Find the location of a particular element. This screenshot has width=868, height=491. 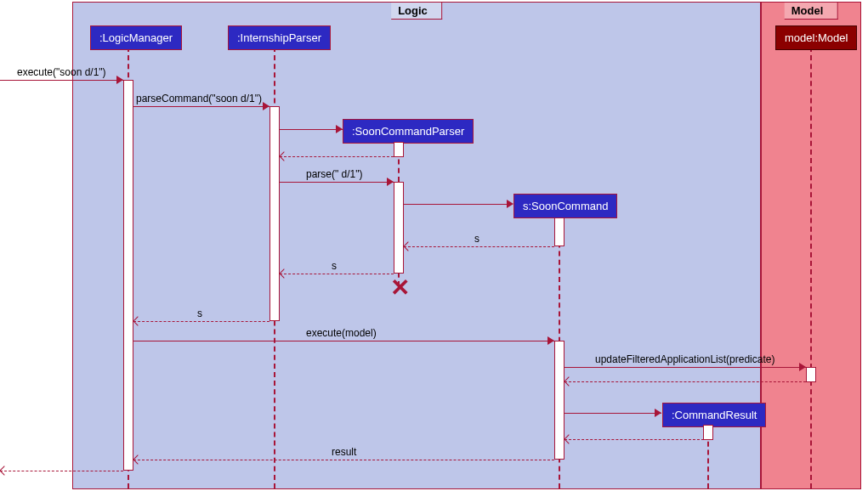

arrowhead-create-scp is located at coordinates (339, 129).